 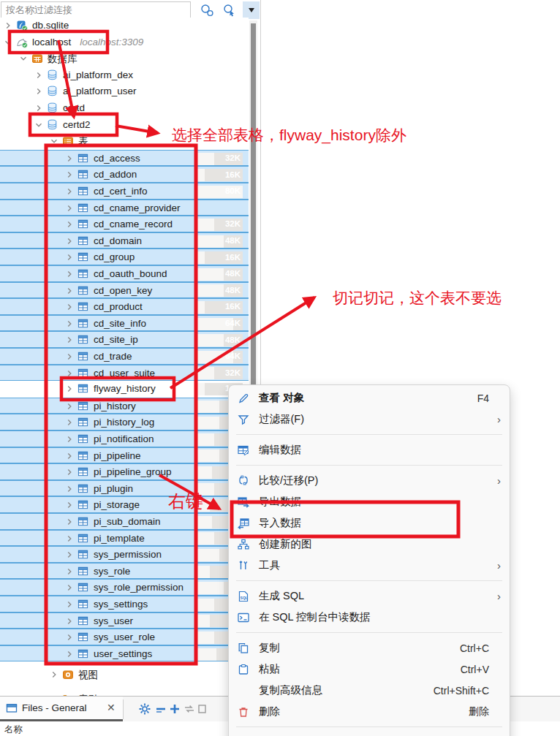 I want to click on tree-item-pi_pipeline_group: pi_pipeline_group, so click(x=124, y=472).